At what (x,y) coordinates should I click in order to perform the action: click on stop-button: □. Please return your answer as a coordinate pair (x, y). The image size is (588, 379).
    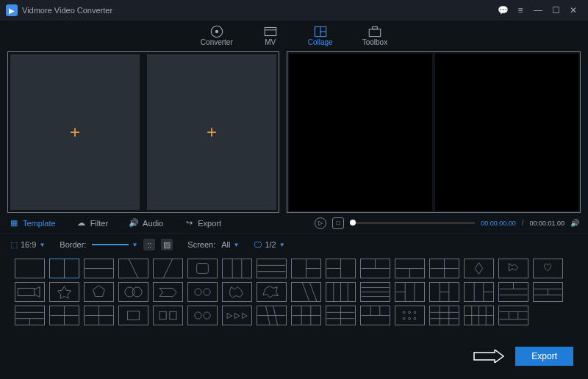
    Looking at the image, I should click on (338, 223).